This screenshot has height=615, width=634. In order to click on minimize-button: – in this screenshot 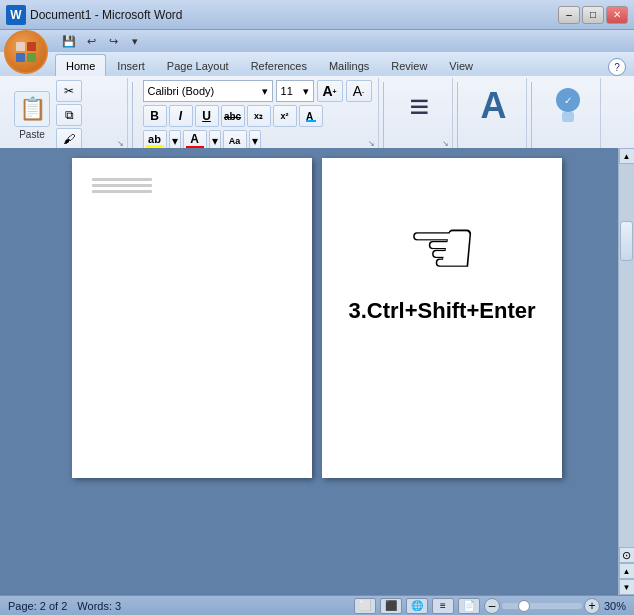, I will do `click(569, 15)`.